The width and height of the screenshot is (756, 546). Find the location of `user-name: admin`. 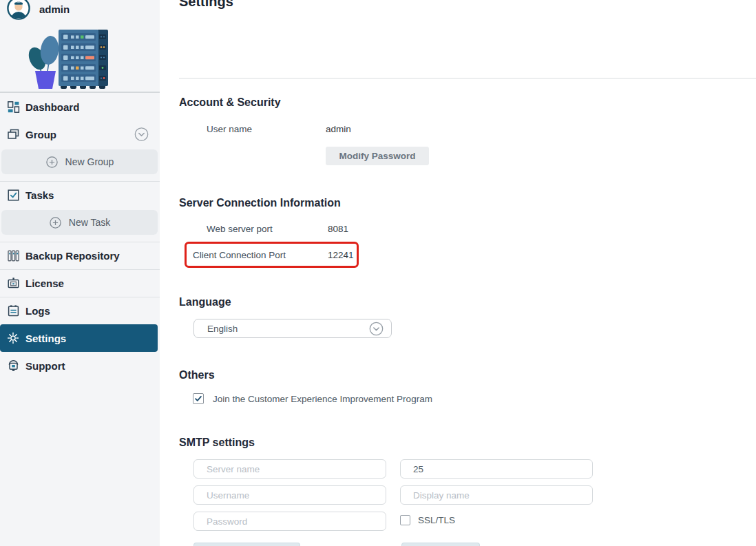

user-name: admin is located at coordinates (54, 10).